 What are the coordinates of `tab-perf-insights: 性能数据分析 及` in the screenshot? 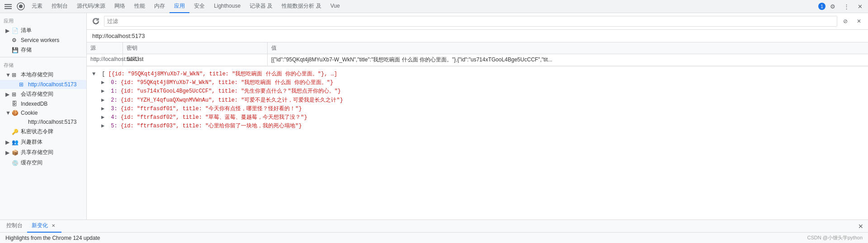 It's located at (301, 6).